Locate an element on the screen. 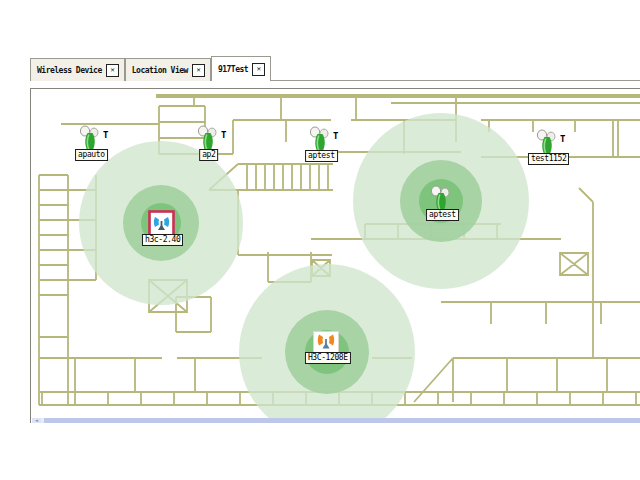 This screenshot has height=480, width=640. device-label: test1152 is located at coordinates (548, 159).